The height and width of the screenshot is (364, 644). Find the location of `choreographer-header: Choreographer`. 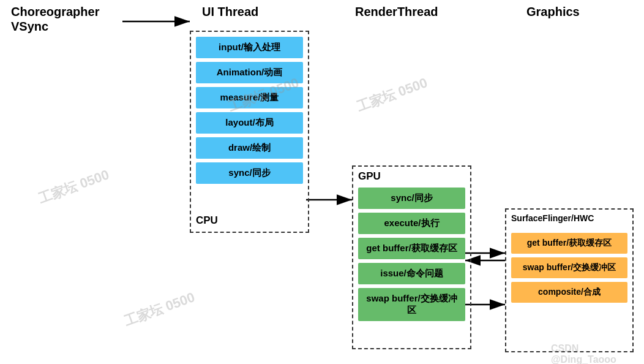

choreographer-header: Choreographer is located at coordinates (55, 12).